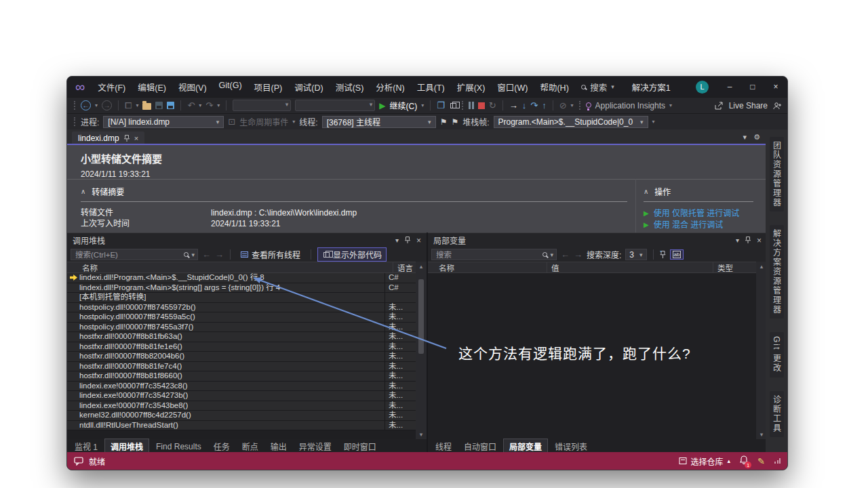 This screenshot has width=868, height=488. Describe the element at coordinates (571, 122) in the screenshot. I see `stack-frame-dropdown: Program.<Main>$.__StupidCode|0_0 ▾` at that location.